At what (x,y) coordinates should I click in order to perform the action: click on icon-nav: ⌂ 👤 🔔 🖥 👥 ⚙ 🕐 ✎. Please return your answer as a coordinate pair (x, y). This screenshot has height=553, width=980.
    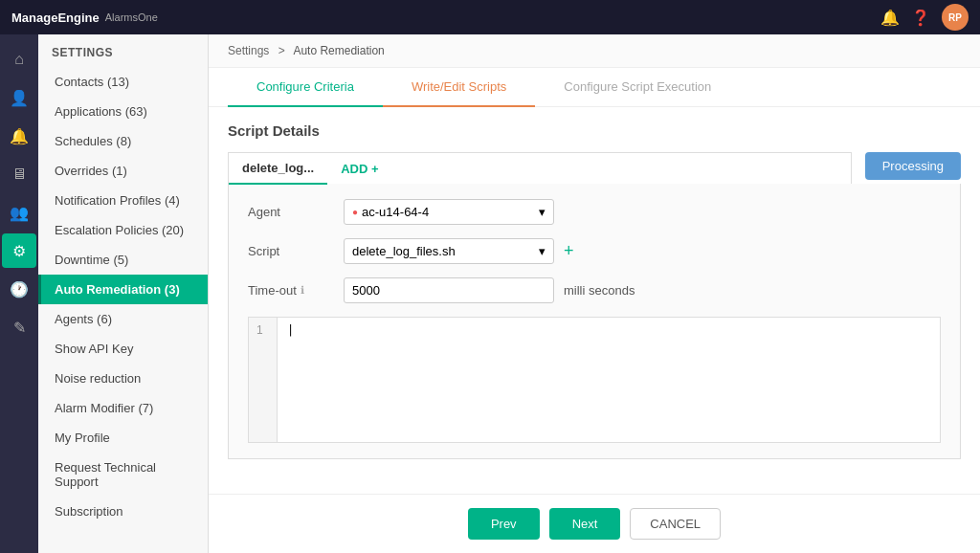
    Looking at the image, I should click on (19, 294).